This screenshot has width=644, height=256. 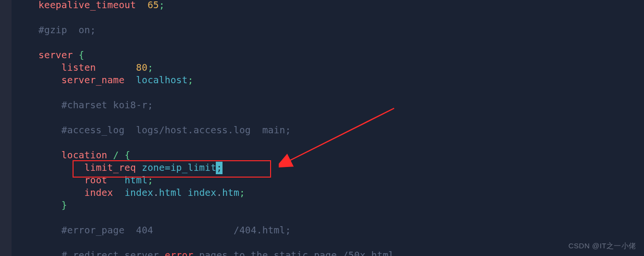 I want to click on comment-charset: #charset koi8-r;, so click(x=108, y=105).